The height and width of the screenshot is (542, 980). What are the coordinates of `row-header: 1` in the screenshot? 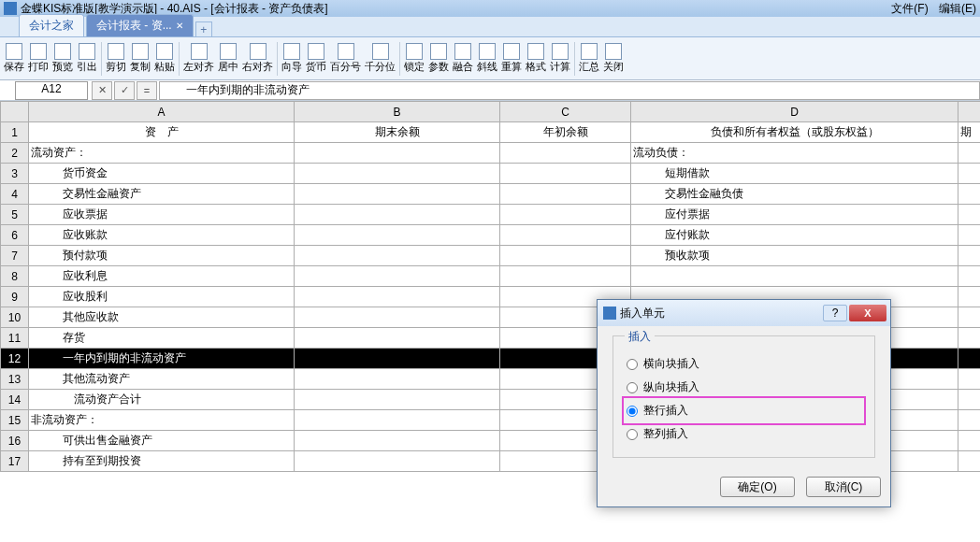 It's located at (15, 133).